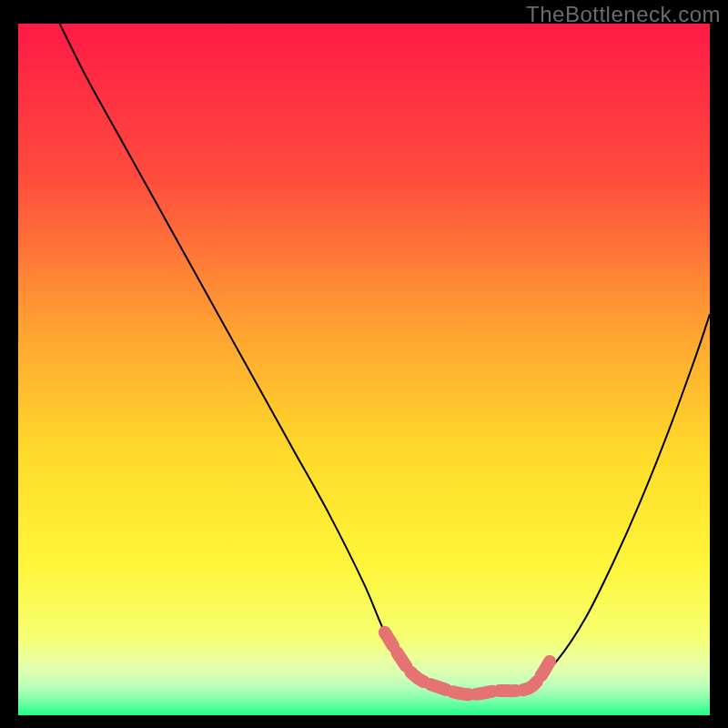 This screenshot has height=728, width=728. What do you see at coordinates (623, 15) in the screenshot?
I see `watermark-text: TheBottleneck.com` at bounding box center [623, 15].